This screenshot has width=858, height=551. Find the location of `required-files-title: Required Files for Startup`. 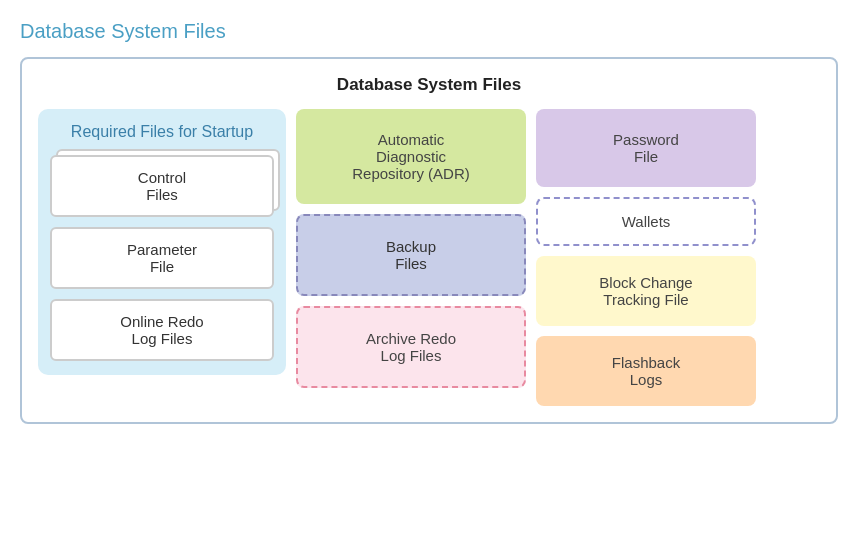

required-files-title: Required Files for Startup is located at coordinates (162, 132).